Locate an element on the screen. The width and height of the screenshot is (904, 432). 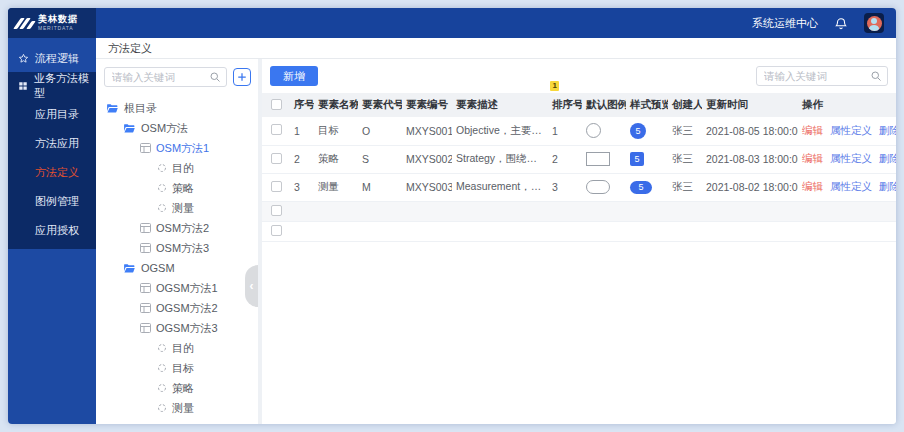
col-style-preview: 样式预览 is located at coordinates (647, 105).